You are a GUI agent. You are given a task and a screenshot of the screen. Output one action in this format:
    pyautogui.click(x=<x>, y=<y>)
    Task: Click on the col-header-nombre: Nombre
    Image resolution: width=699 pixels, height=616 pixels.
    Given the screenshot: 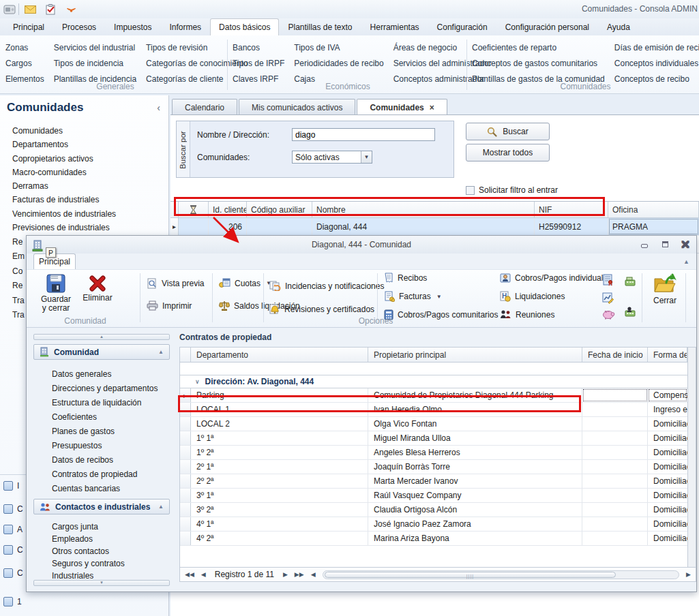 What is the action you would take?
    pyautogui.click(x=423, y=210)
    